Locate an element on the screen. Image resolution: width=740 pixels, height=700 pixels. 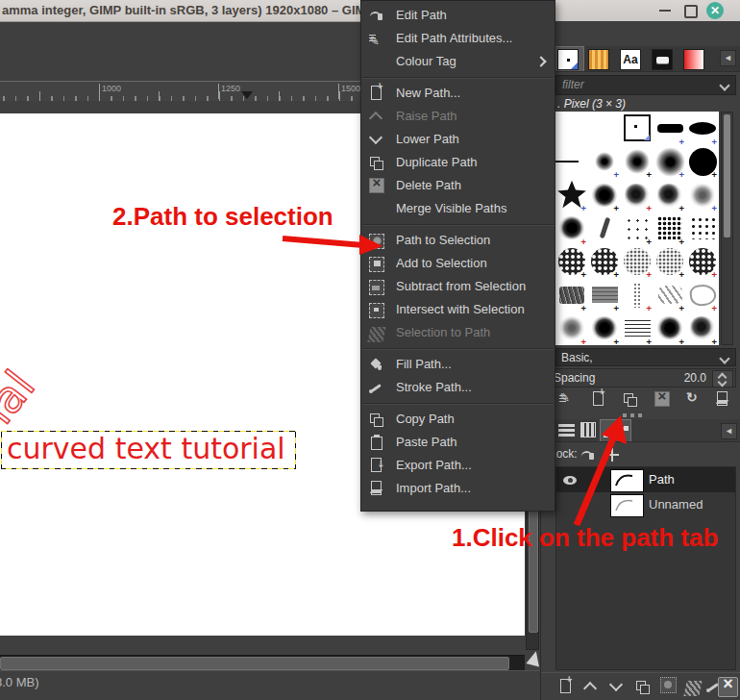
path-name: Unnamed is located at coordinates (676, 504).